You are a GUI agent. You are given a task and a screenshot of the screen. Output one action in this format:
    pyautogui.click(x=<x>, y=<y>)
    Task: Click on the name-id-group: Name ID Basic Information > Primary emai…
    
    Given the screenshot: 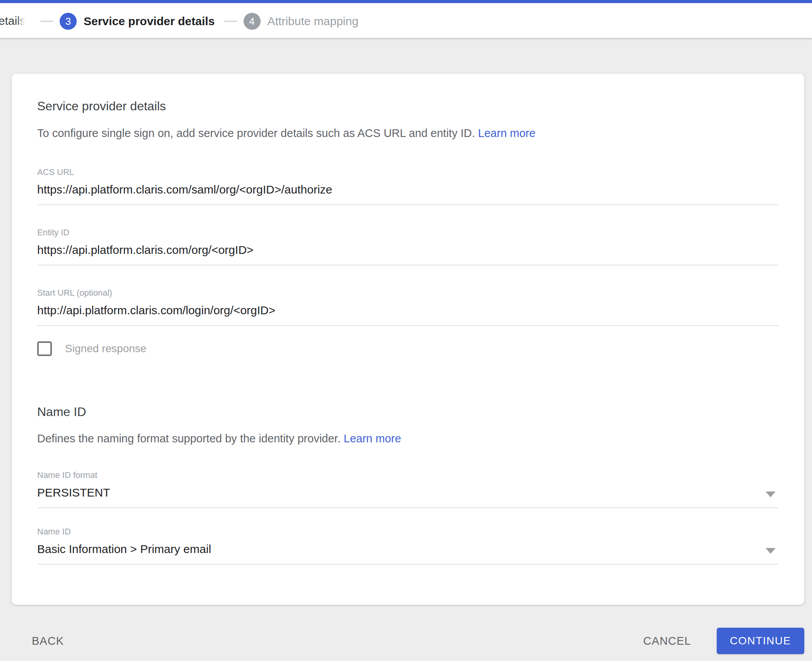 What is the action you would take?
    pyautogui.click(x=408, y=546)
    